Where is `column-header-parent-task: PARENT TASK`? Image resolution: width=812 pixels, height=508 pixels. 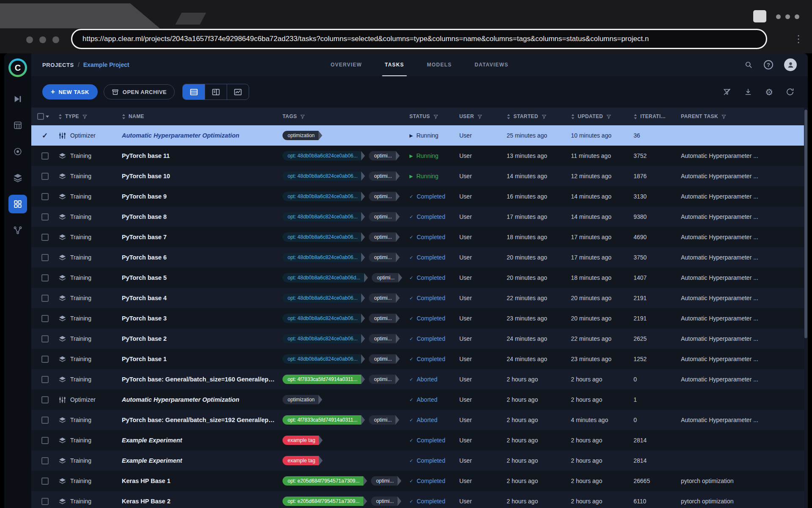 column-header-parent-task: PARENT TASK is located at coordinates (744, 116).